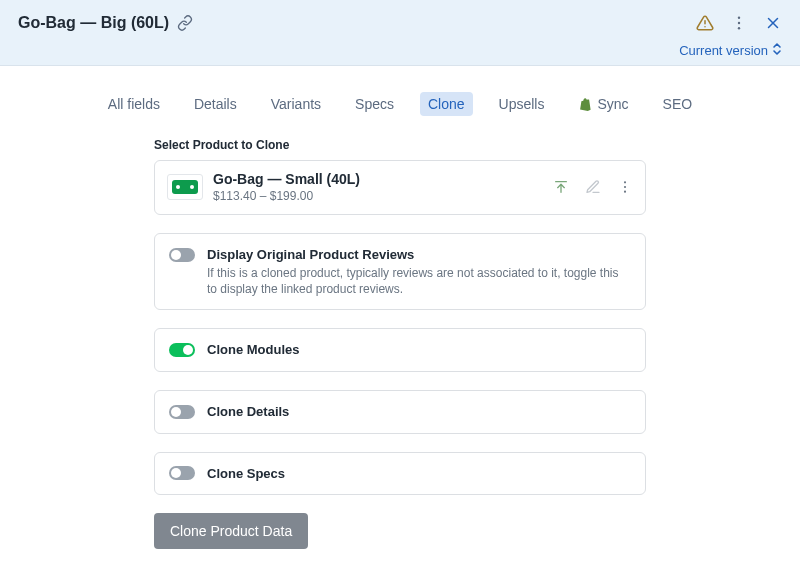 The width and height of the screenshot is (800, 562). Describe the element at coordinates (182, 255) in the screenshot. I see `toggle-reviews` at that location.